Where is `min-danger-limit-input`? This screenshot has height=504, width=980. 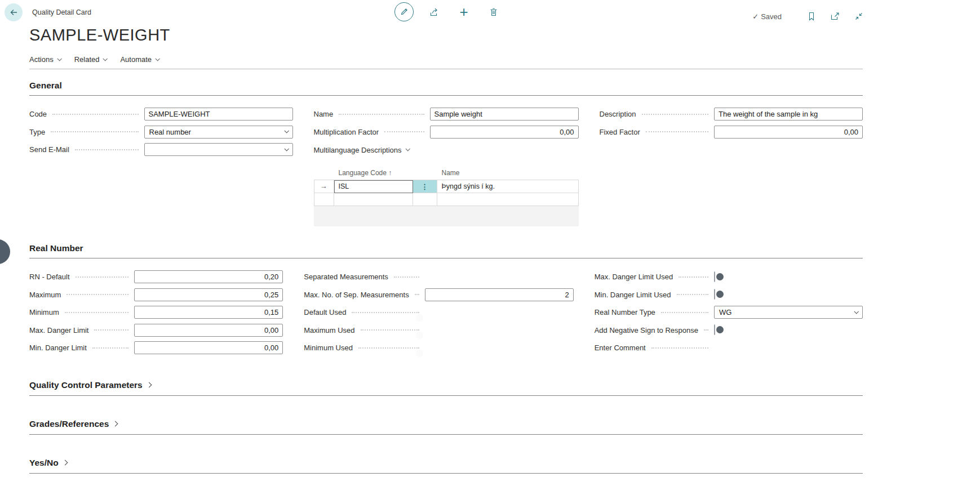
min-danger-limit-input is located at coordinates (209, 348).